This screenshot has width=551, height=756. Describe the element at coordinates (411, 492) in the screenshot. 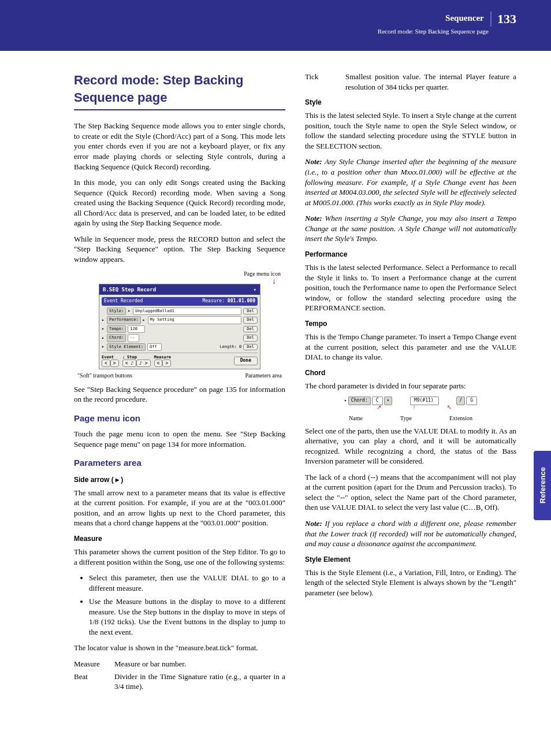

I see `p-chord-lack: The lack of a chord (--) means that the …` at that location.